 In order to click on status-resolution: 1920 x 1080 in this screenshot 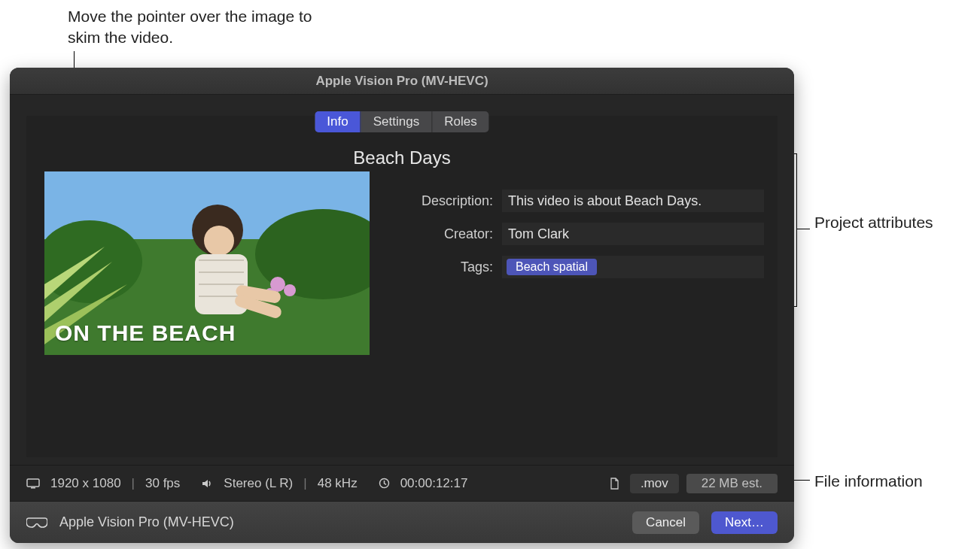, I will do `click(86, 484)`.